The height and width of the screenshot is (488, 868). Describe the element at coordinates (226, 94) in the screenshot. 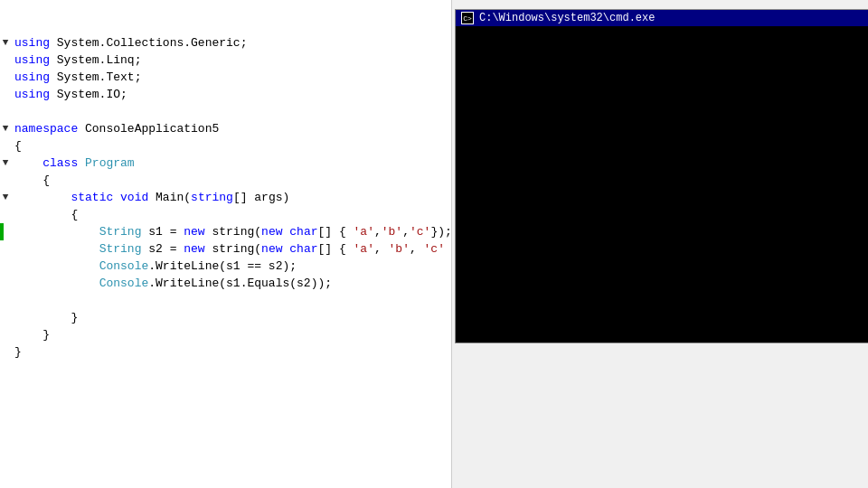

I see `code-line: using System.IO;` at that location.